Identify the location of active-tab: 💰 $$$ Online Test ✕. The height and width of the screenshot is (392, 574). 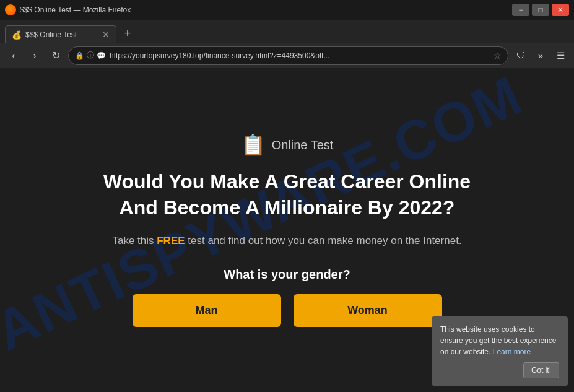
(61, 35).